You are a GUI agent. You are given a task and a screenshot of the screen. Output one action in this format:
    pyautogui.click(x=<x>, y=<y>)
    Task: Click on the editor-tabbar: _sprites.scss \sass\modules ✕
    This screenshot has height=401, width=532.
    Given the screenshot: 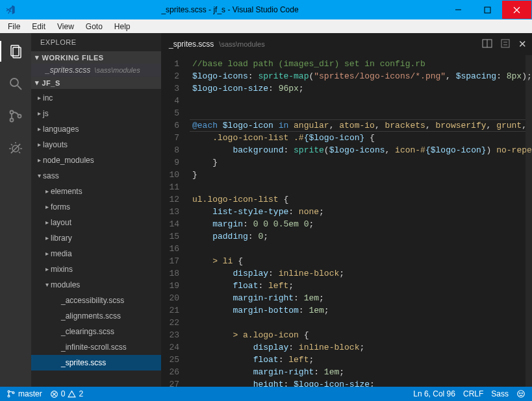 What is the action you would take?
    pyautogui.click(x=347, y=44)
    